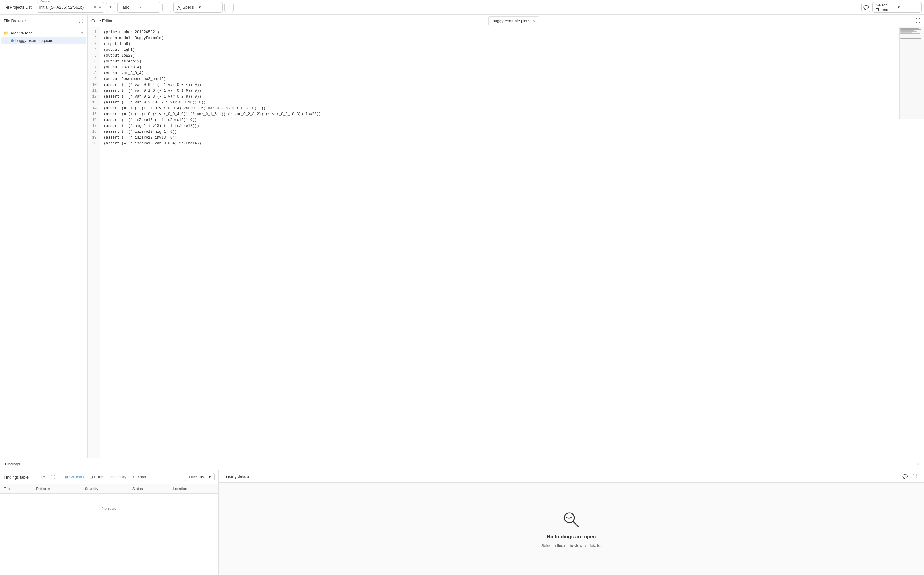  What do you see at coordinates (75, 477) in the screenshot?
I see `columns-button: ⊞ Columns` at bounding box center [75, 477].